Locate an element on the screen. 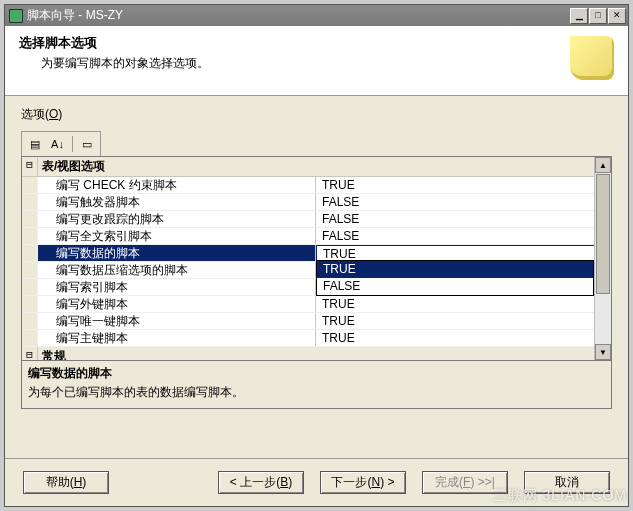 Image resolution: width=633 pixels, height=511 pixels. grid-toolbar: ▤ A↓ ▭ is located at coordinates (61, 144).